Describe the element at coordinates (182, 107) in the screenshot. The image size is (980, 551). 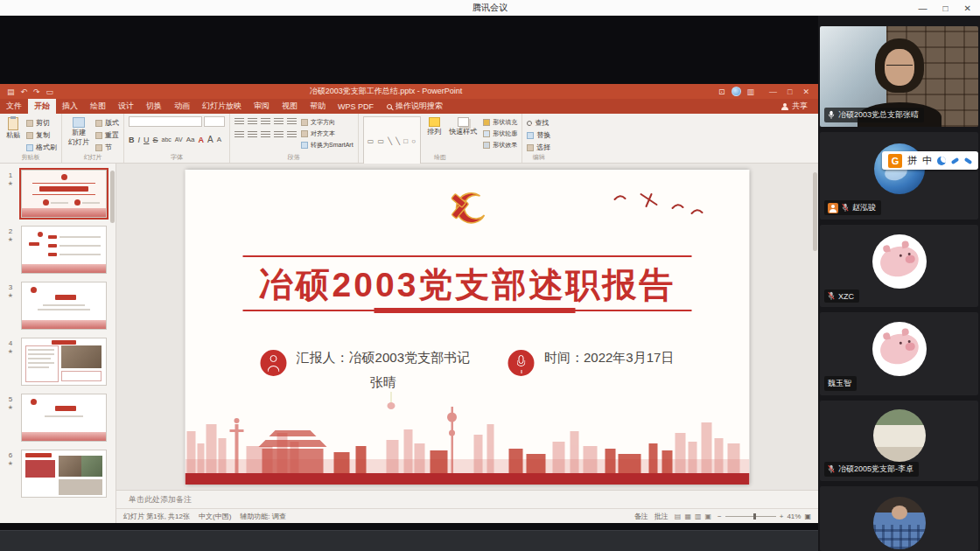
I see `tab-animations: 动画` at that location.